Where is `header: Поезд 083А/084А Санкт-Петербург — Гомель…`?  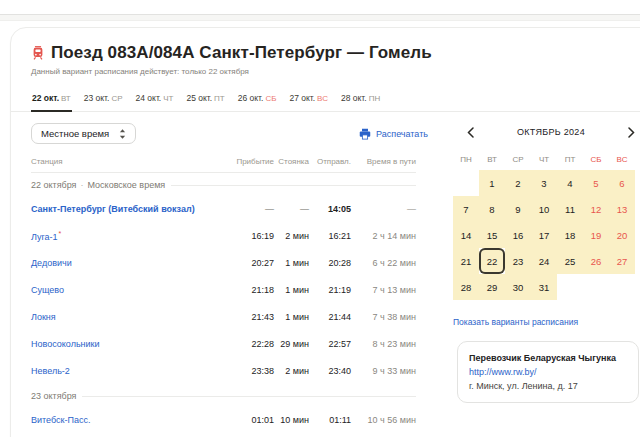 header: Поезд 083А/084А Санкт-Петербург — Гомель… is located at coordinates (326, 52).